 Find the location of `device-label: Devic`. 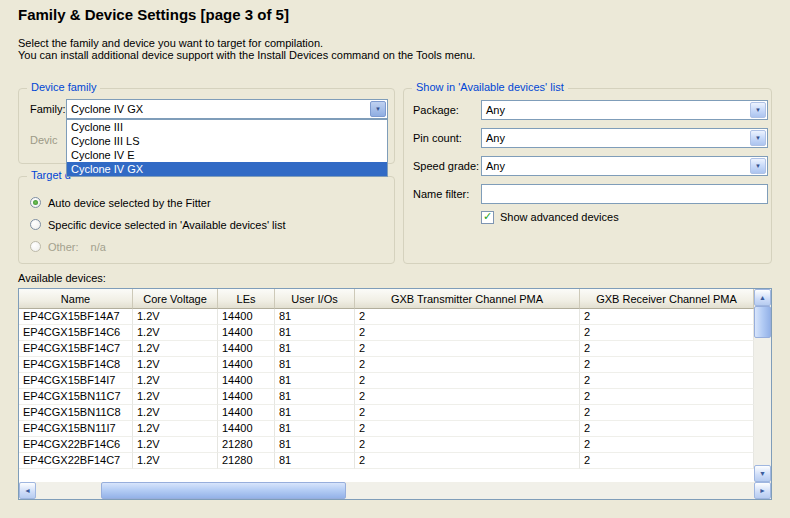

device-label: Devic is located at coordinates (44, 140).